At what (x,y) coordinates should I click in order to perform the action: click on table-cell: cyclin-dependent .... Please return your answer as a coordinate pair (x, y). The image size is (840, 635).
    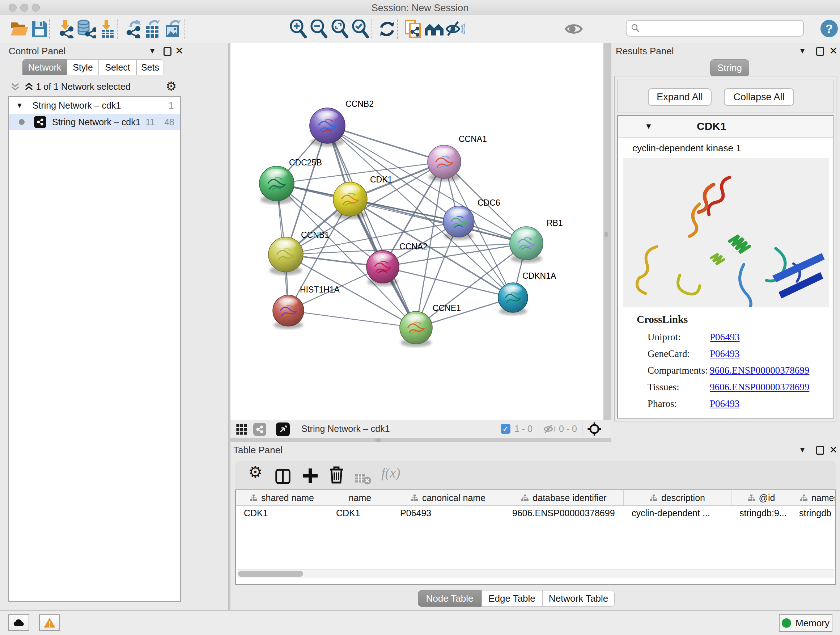
    Looking at the image, I should click on (677, 513).